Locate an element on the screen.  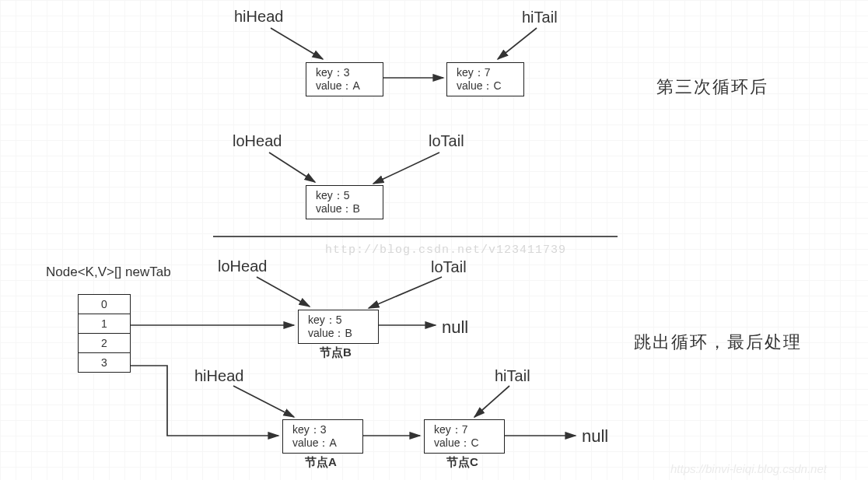
null-after-c: null is located at coordinates (595, 436).